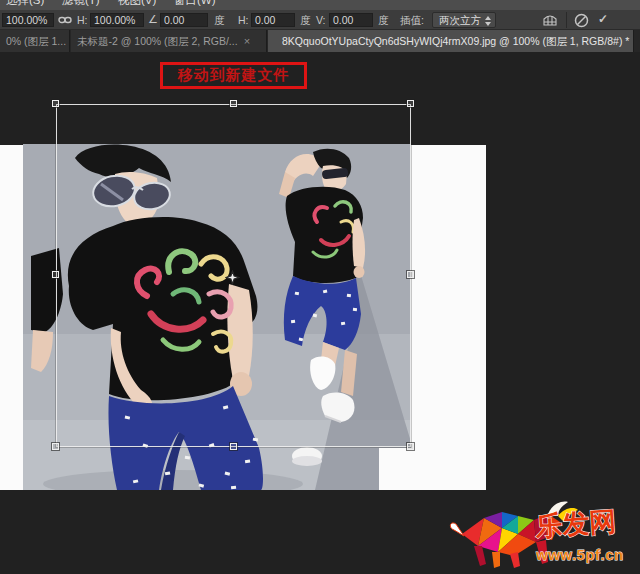 This screenshot has height=574, width=640. What do you see at coordinates (195, 4) in the screenshot?
I see `menu-window: 窗口(W)` at bounding box center [195, 4].